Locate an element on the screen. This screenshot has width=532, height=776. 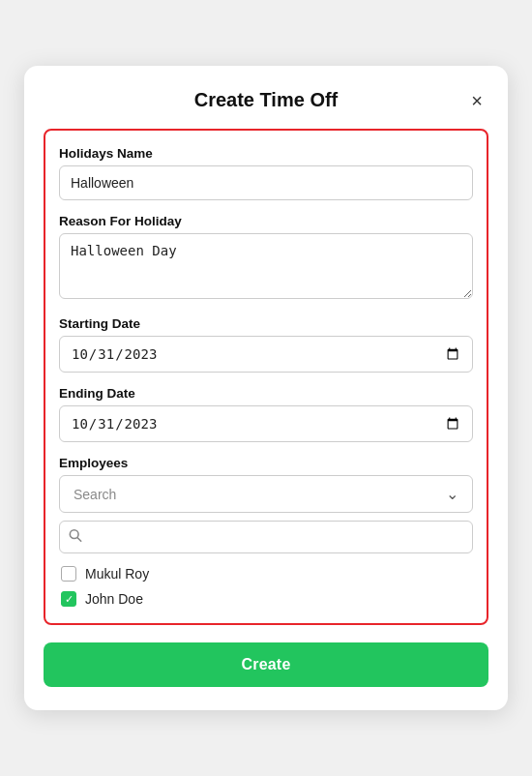
ending-date-field: Ending Date is located at coordinates (266, 414).